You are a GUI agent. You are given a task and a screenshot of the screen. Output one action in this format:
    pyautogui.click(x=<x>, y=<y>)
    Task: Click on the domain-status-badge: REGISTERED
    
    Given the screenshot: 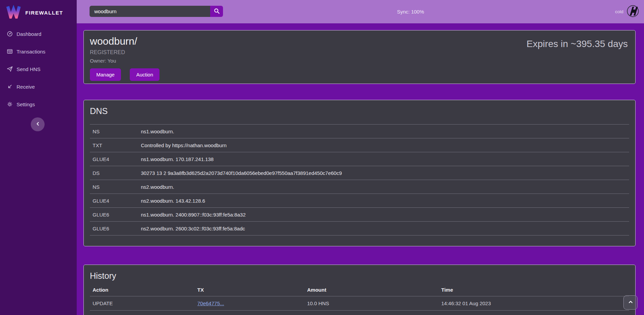 What is the action you would take?
    pyautogui.click(x=125, y=52)
    